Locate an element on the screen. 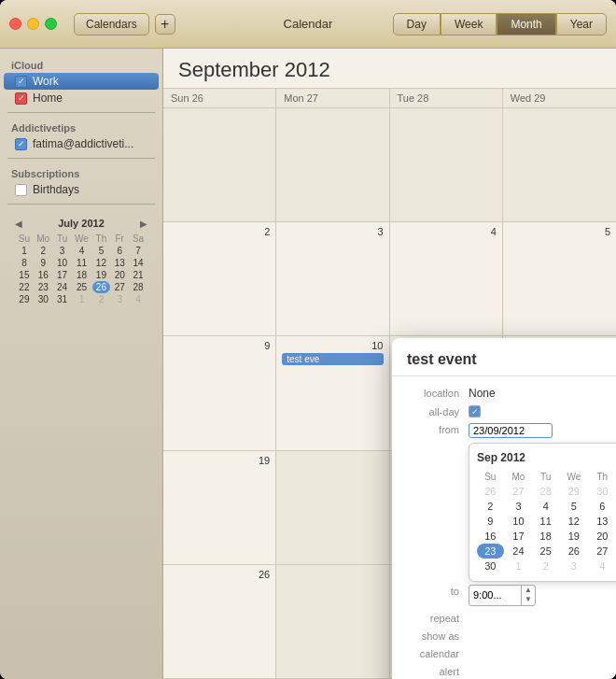  close-button is located at coordinates (15, 24).